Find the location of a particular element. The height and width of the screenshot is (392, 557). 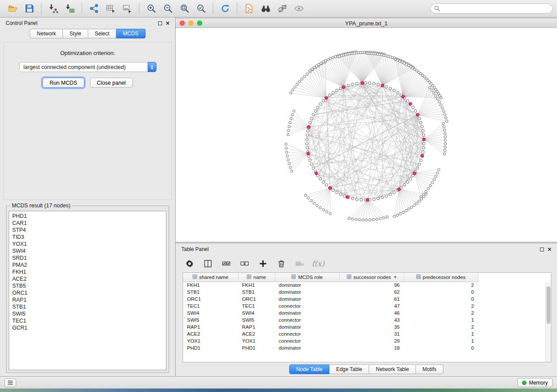

result-node-item: RAP1 is located at coordinates (87, 300).